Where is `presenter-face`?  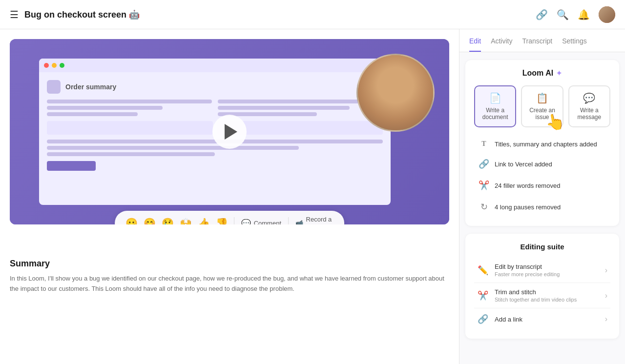
presenter-face is located at coordinates (396, 93).